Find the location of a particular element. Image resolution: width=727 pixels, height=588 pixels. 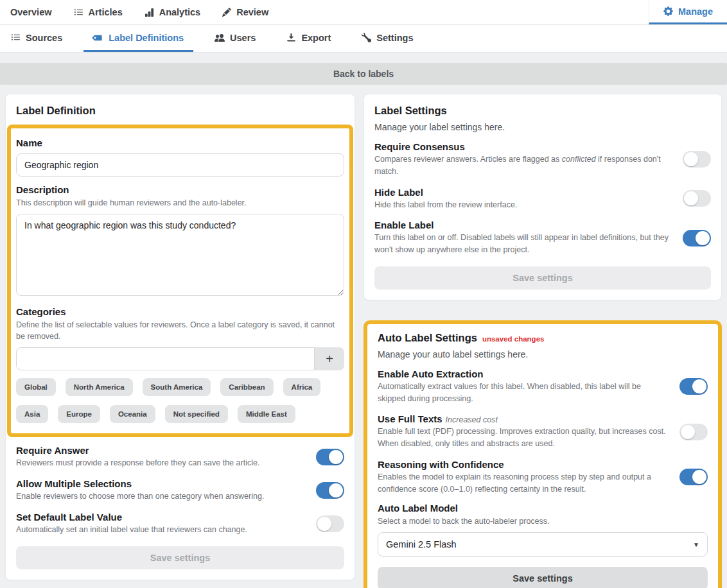

auto-label-settings-title: Auto Label Settings is located at coordinates (428, 338).